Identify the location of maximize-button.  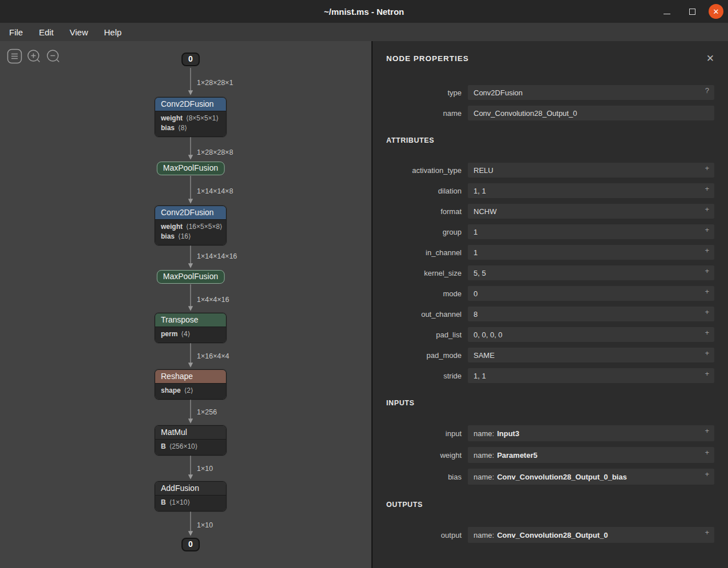
(692, 11).